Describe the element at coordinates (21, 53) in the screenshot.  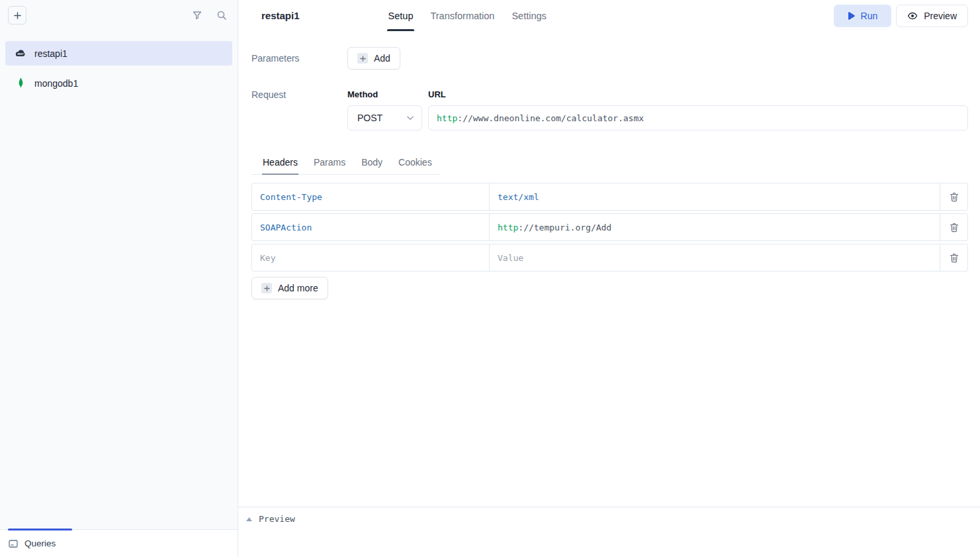
I see `rest-cloud-icon: REST` at that location.